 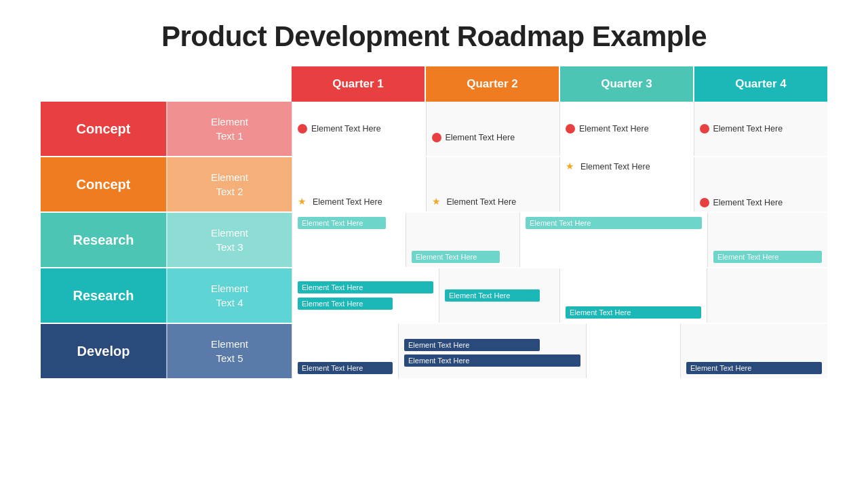 I want to click on cell-r2-q1: Element Text Here Element Text Here, so click(x=365, y=296).